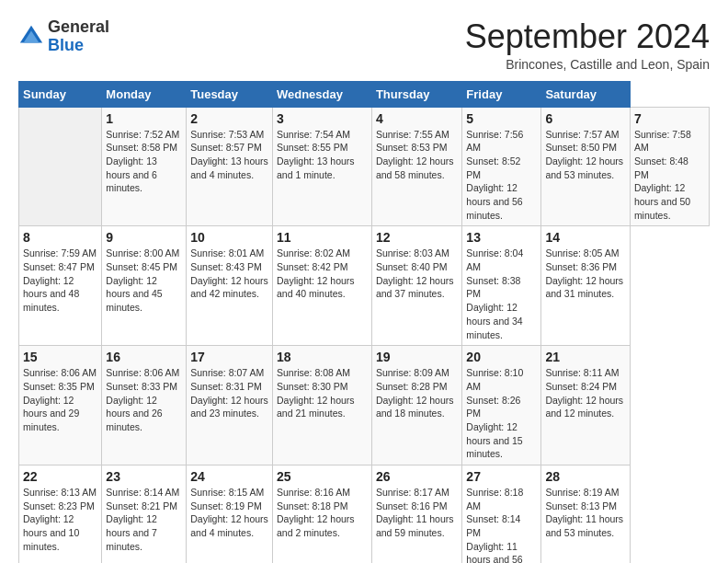 This screenshot has height=563, width=728. Describe the element at coordinates (586, 167) in the screenshot. I see `day-cell: 6Sunrise: 7:57 AMSunset: 8:50 PMDaylight…` at that location.